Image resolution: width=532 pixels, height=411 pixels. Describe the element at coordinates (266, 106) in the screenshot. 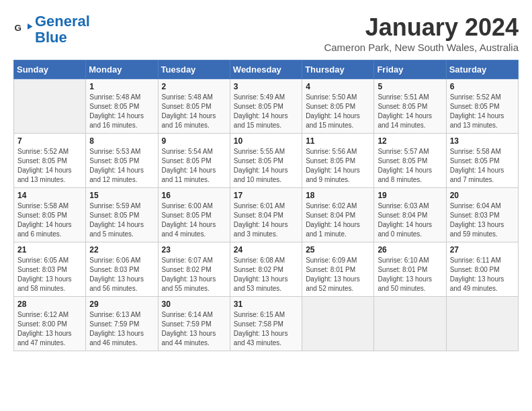

I see `calendar-cell: 3Sunrise: 5:49 AM Sunset: 8:05 PM Daylig…` at that location.